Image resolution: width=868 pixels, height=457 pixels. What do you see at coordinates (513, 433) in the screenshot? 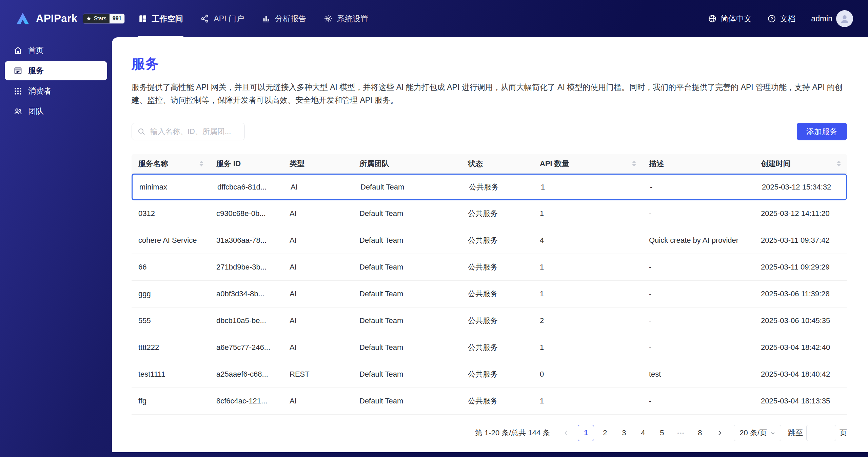
I see `pagination-summary: 第 1-20 条/总共 144 条` at bounding box center [513, 433].